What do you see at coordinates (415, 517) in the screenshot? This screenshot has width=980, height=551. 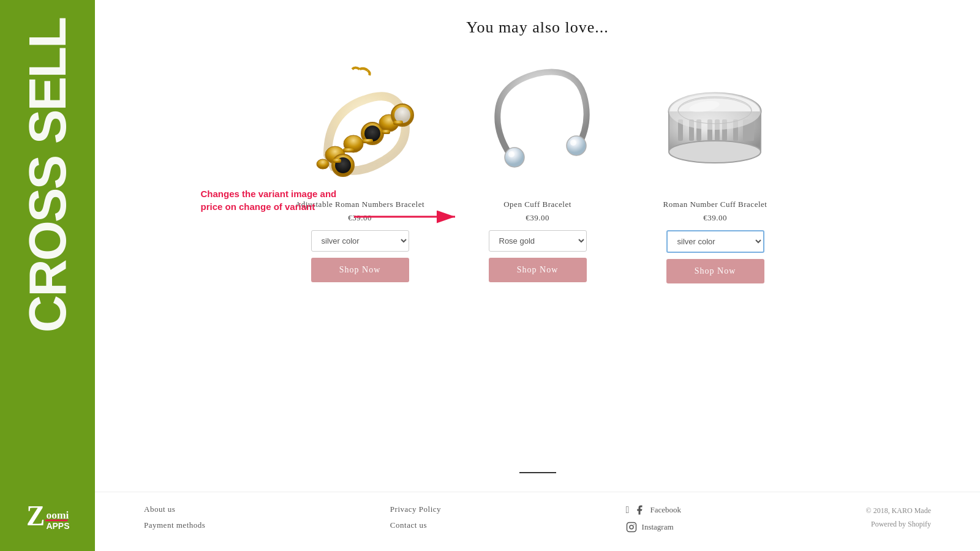 I see `footer-col-2: Privacy Policy Contact us` at bounding box center [415, 517].